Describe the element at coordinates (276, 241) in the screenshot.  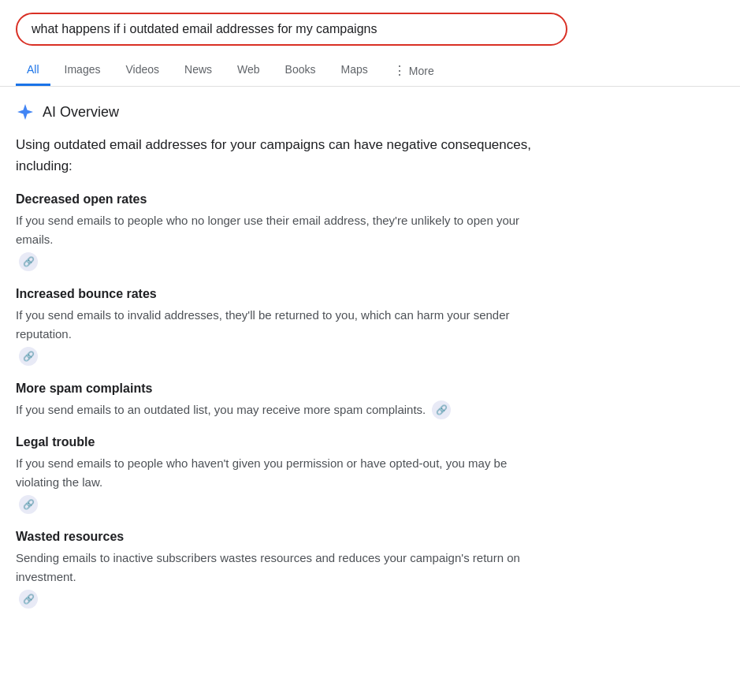
I see `consequence-desc-1: If you send emails to people who no long…` at that location.